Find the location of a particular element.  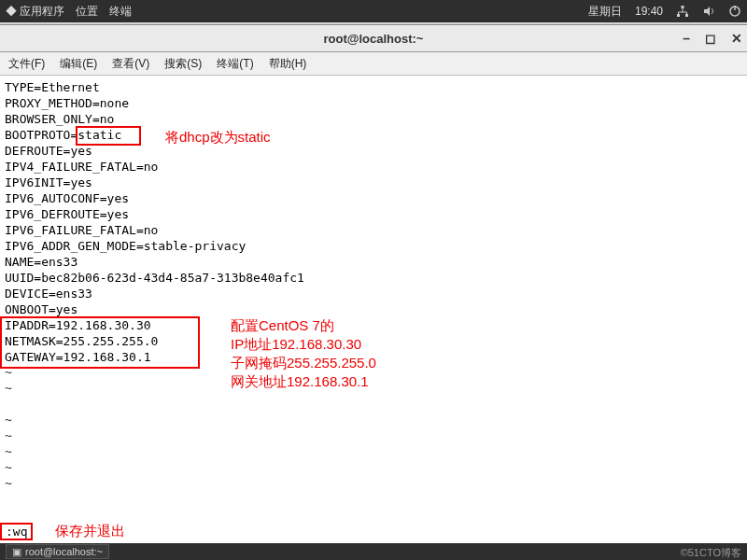

power-icon is located at coordinates (735, 11).